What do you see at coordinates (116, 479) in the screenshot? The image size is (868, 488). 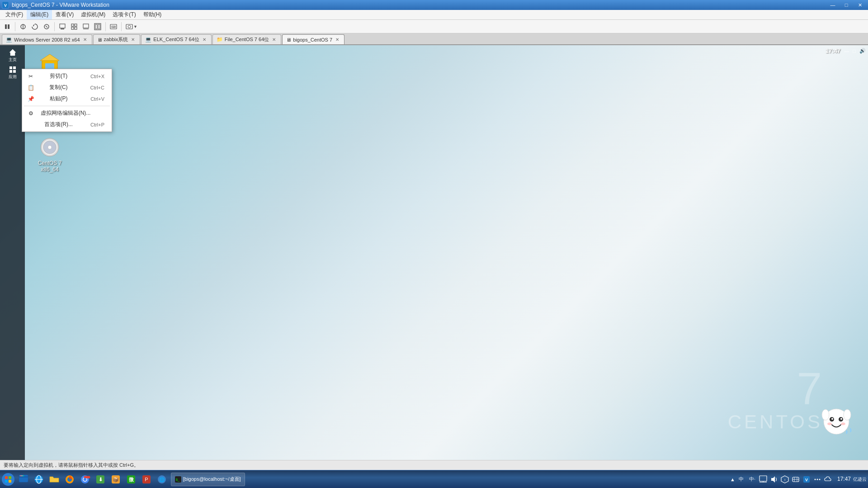 I see `taskbar-app6-icon: 📦` at bounding box center [116, 479].